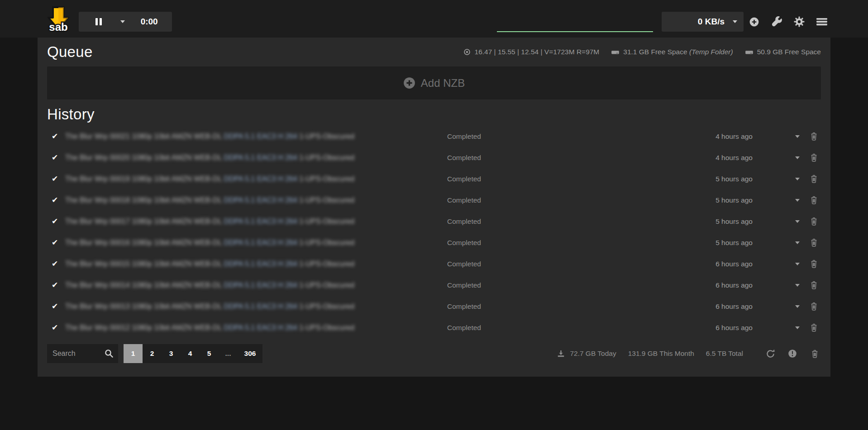  I want to click on history-header: History, so click(434, 113).